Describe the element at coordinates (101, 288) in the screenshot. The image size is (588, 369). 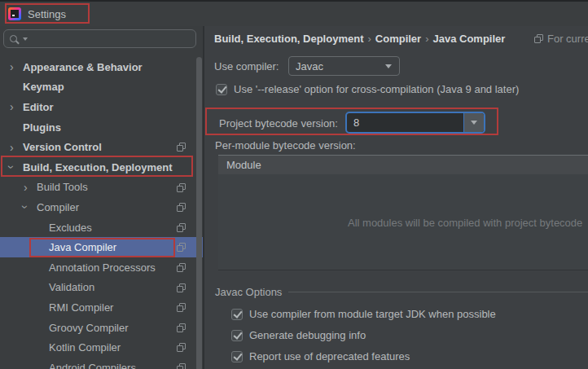
I see `sidebar-item-validation: Validation` at that location.